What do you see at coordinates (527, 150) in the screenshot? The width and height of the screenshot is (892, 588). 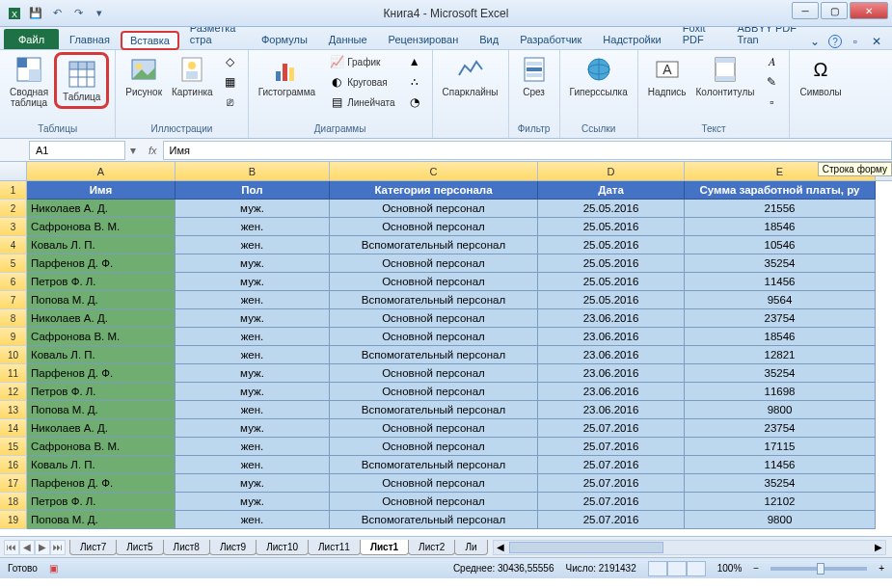 I see `formula-input: Имя` at bounding box center [527, 150].